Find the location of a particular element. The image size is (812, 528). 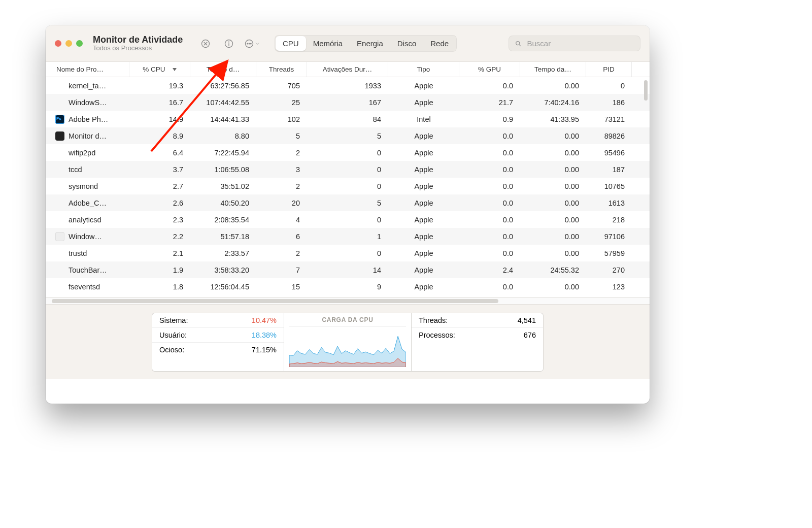

cell: 2 is located at coordinates (282, 186).